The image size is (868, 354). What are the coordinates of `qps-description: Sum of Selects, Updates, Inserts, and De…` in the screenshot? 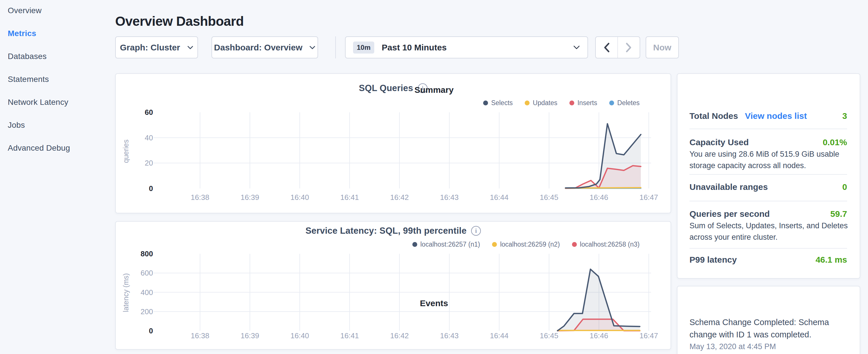 It's located at (770, 231).